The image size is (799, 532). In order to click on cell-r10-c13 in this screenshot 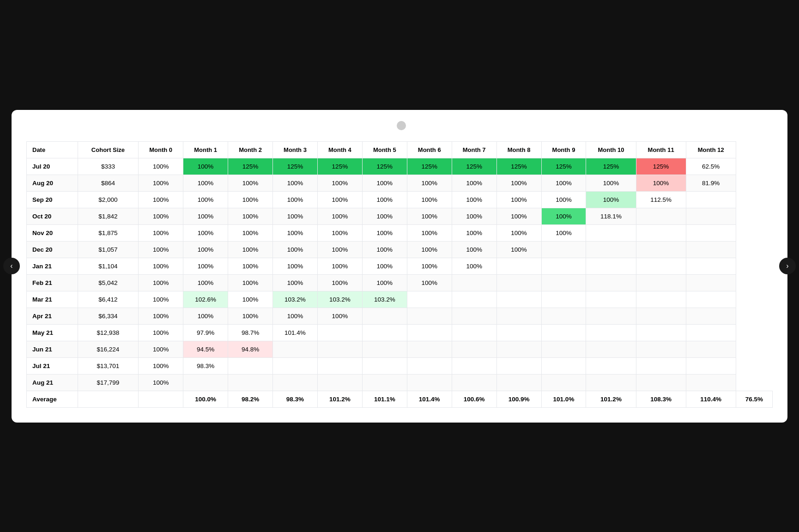, I will do `click(661, 332)`.